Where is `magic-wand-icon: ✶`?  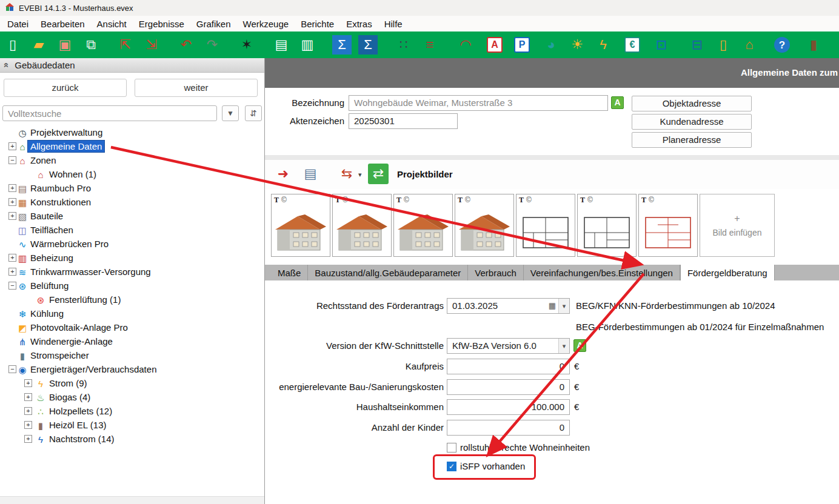
magic-wand-icon: ✶ is located at coordinates (247, 45).